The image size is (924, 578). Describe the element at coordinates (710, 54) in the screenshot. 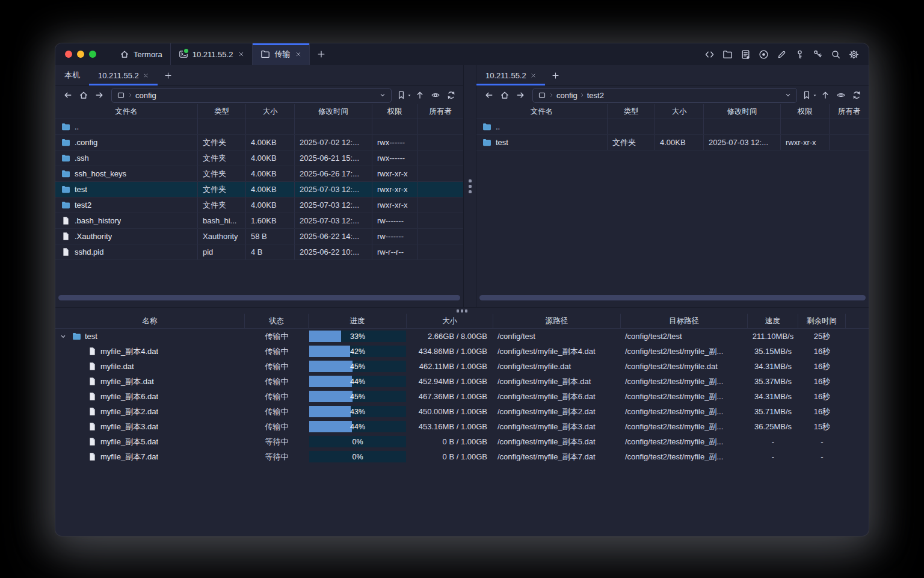

I see `code-button` at that location.